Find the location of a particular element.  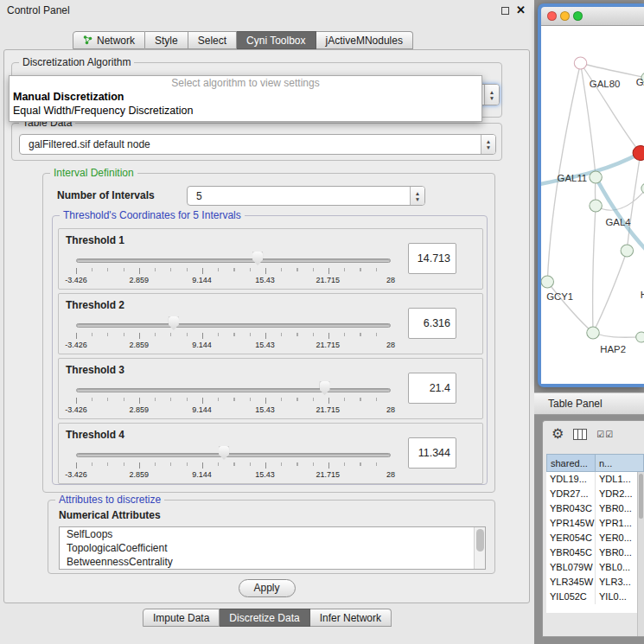

cell: YLR345W is located at coordinates (571, 583).